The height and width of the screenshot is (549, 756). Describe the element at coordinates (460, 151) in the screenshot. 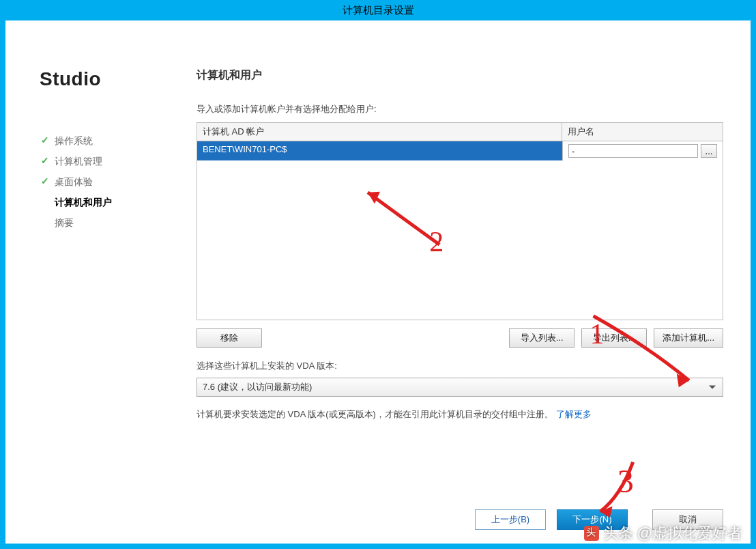

I see `table-row: BENET\WIN701-PC$ ...` at that location.